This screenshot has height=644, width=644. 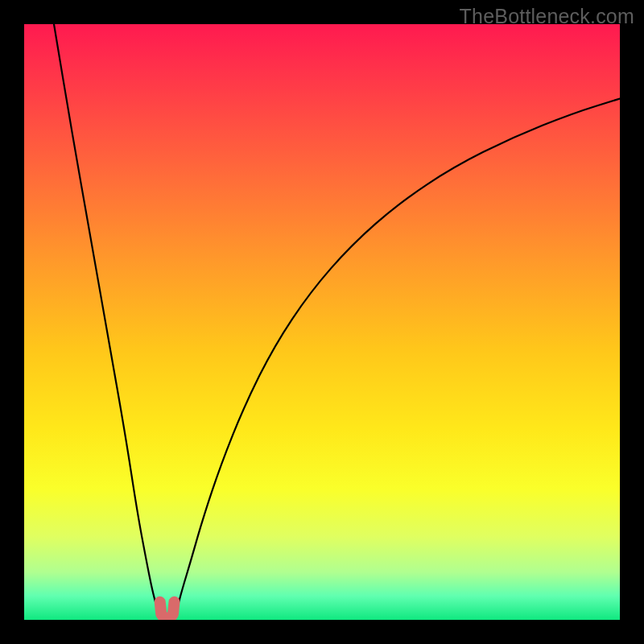 I want to click on watermark-text: TheBottleneck.com, so click(x=547, y=16).